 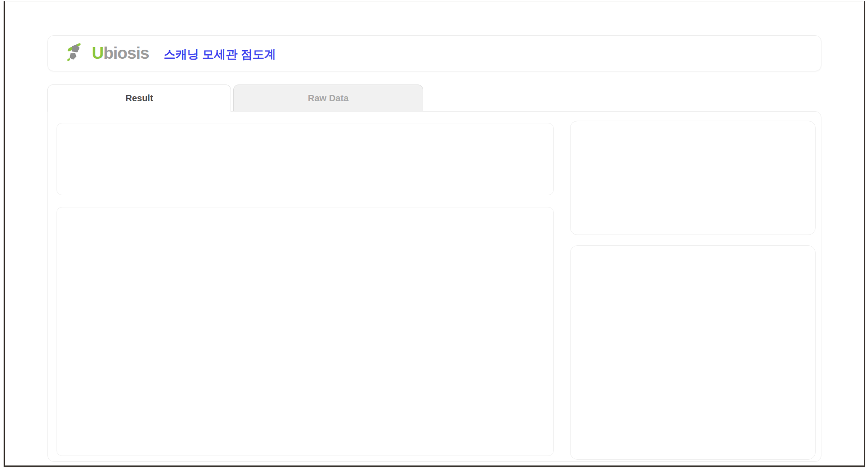 I want to click on tab-result: Result, so click(x=139, y=98).